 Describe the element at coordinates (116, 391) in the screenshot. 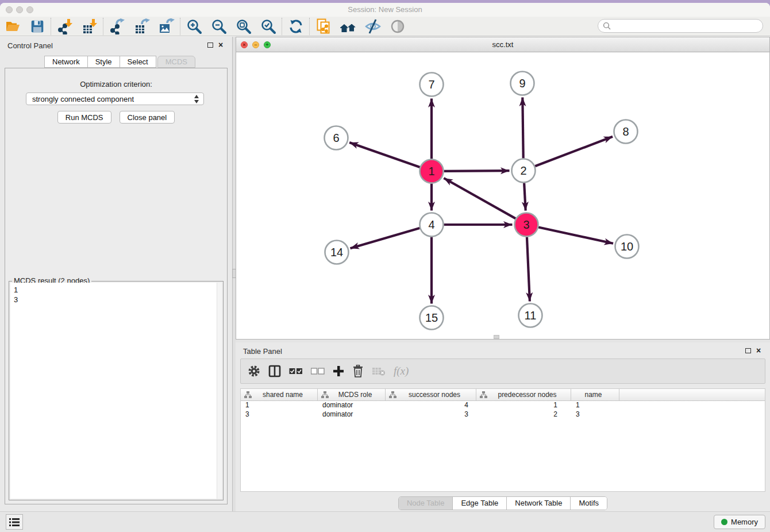

I see `mcds-result-list: 13` at that location.